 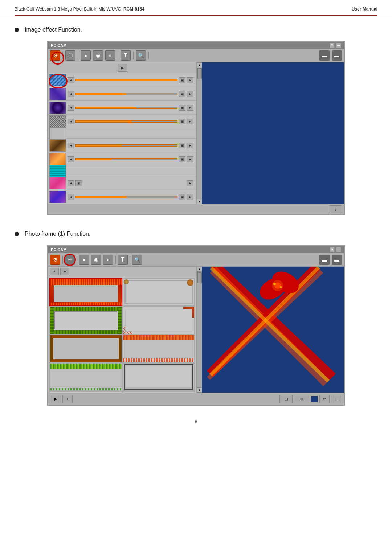 I want to click on color-swatch, so click(x=314, y=399).